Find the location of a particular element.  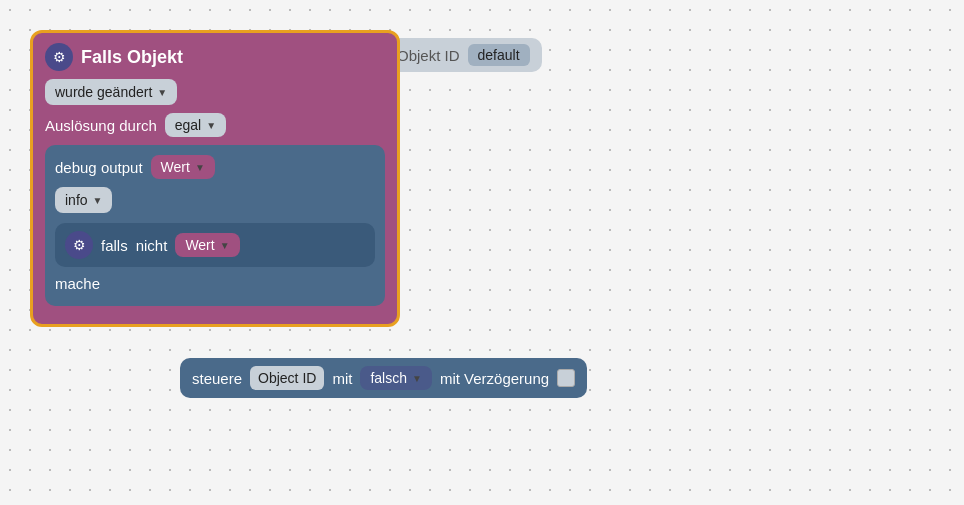

debug-output-row: debug output Wert ▼ is located at coordinates (215, 167).